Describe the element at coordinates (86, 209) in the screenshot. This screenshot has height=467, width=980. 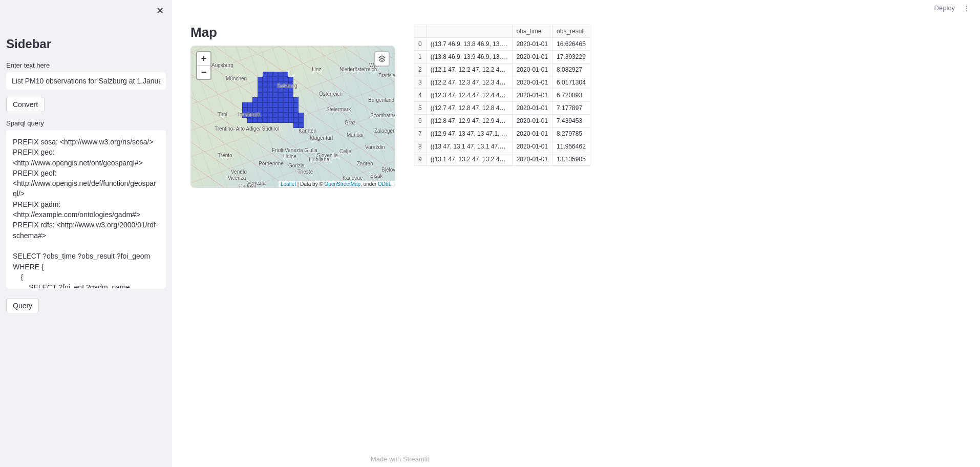
I see `sparql-textarea` at that location.